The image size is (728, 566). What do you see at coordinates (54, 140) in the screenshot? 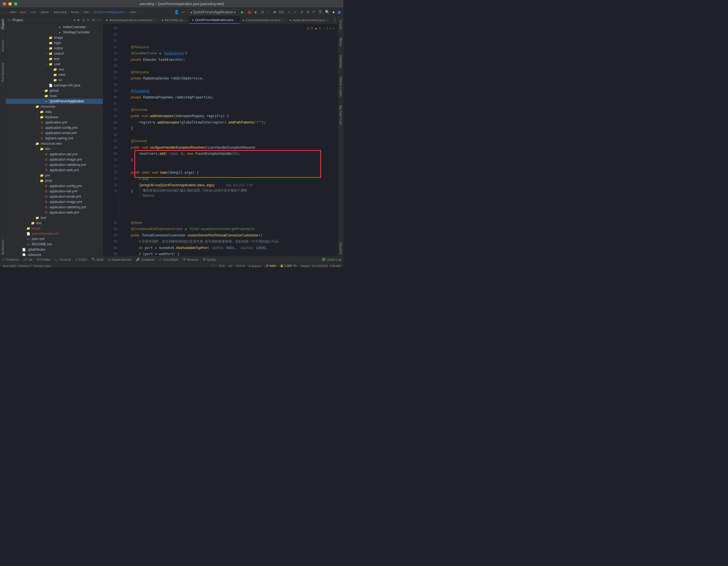
I see `project-tree: ●IndexController●SiteMapController›📁imag…` at bounding box center [54, 140].